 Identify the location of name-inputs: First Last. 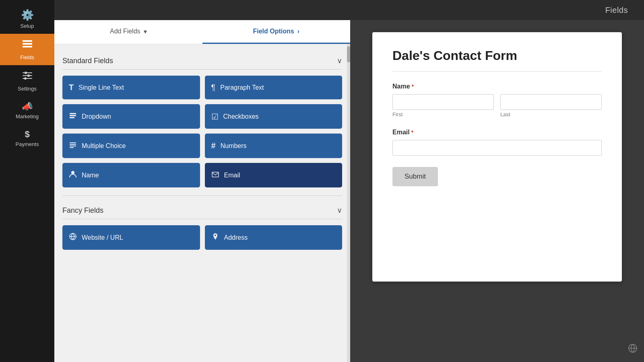
(497, 106).